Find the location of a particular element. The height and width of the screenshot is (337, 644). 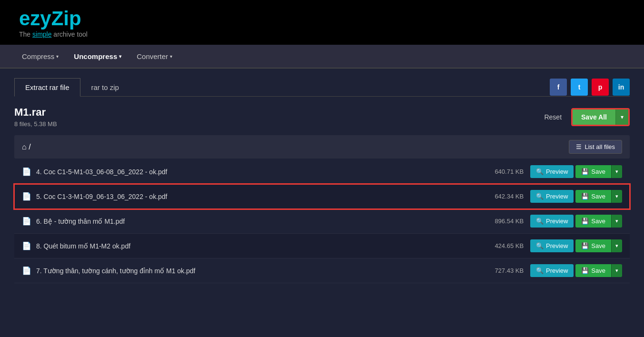

list-icon: ☰ is located at coordinates (579, 147).